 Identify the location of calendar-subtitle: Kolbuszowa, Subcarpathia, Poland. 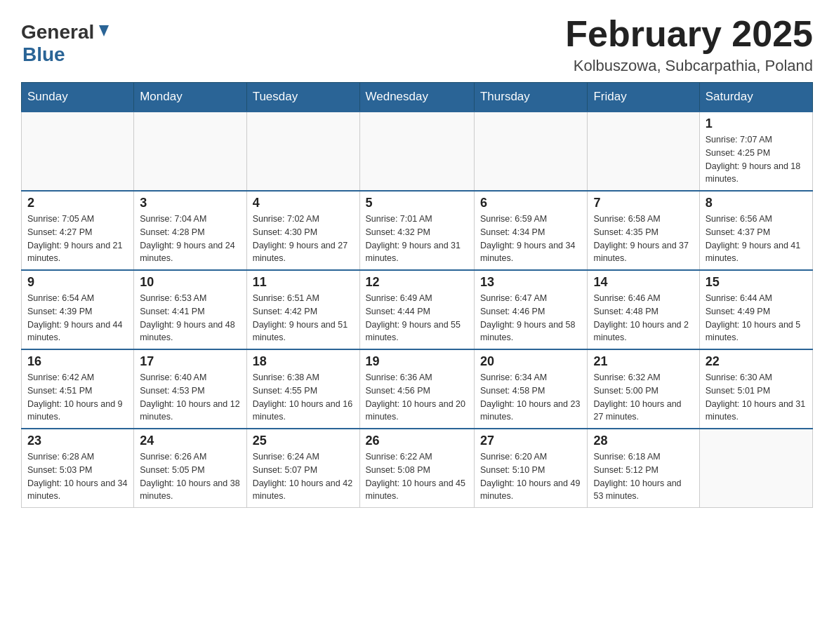
(689, 66).